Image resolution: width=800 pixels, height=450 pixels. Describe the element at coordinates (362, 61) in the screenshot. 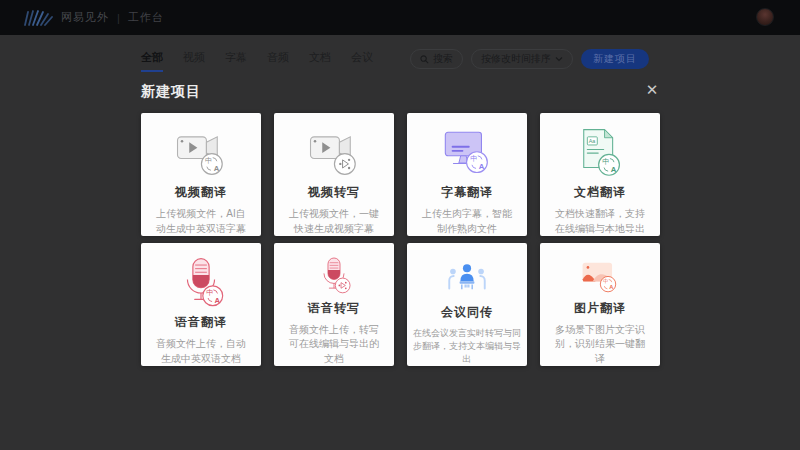

I see `tab-meeting: 会议` at that location.